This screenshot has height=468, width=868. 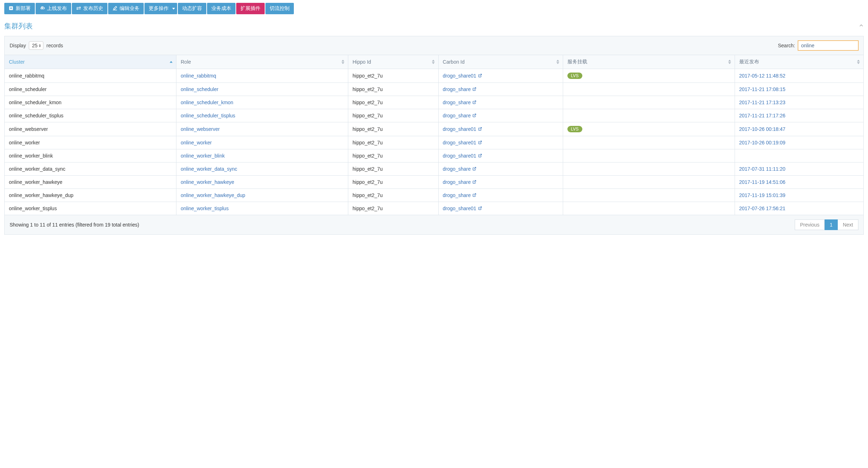 What do you see at coordinates (207, 182) in the screenshot?
I see `role-link: online_worker_hawkeye` at bounding box center [207, 182].